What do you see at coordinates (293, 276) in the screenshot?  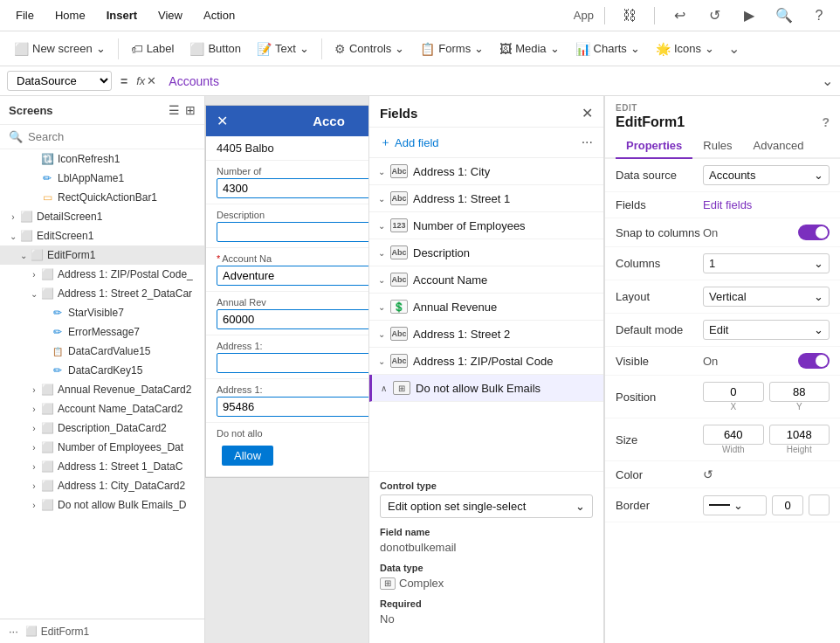 I see `acctname-input` at bounding box center [293, 276].